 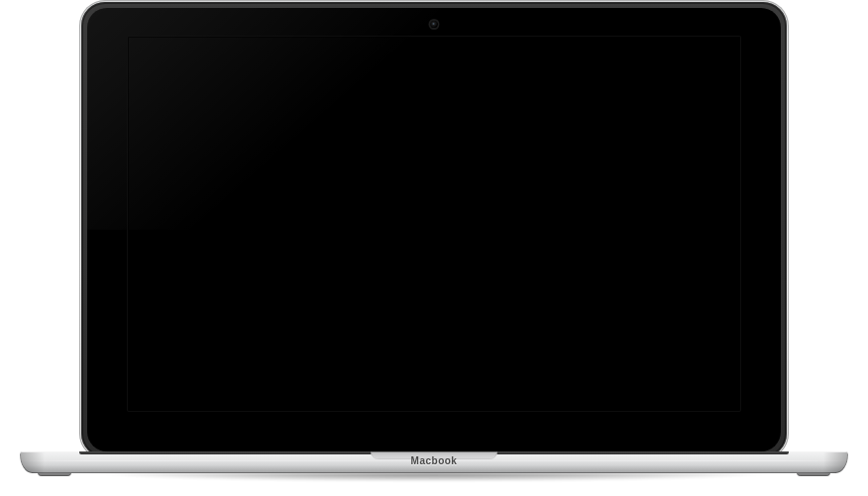 I want to click on brand-label: Macbook, so click(x=434, y=461).